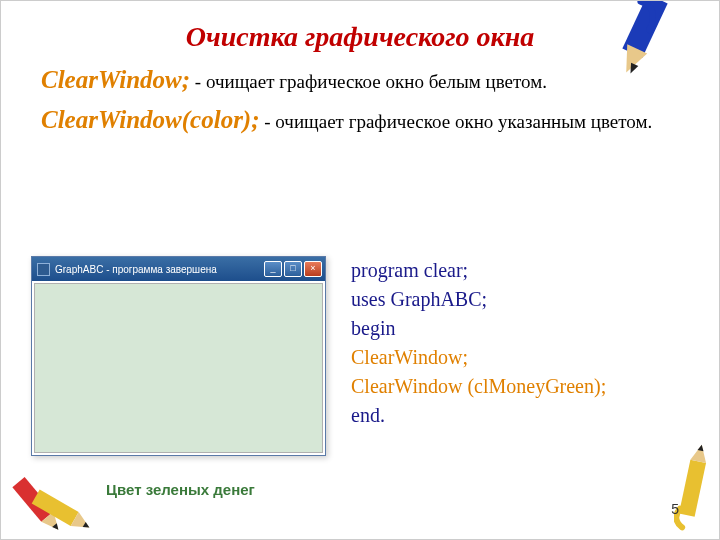 The image size is (720, 540). I want to click on code-line: program clear;, so click(478, 270).